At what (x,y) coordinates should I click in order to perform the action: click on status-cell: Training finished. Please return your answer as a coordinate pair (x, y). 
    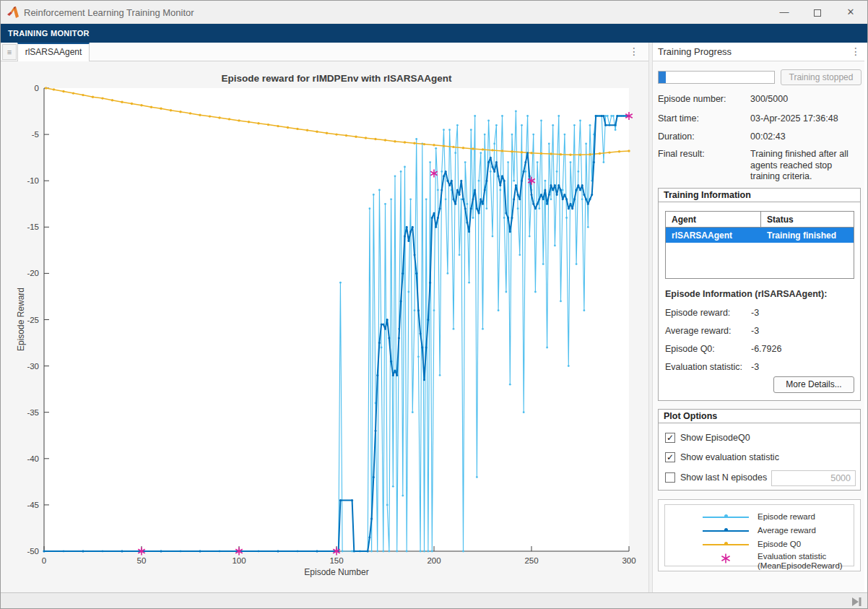
    Looking at the image, I should click on (807, 236).